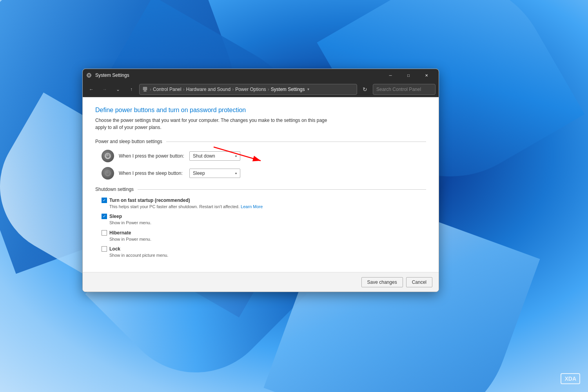 This screenshot has width=588, height=392. What do you see at coordinates (104, 200) in the screenshot?
I see `fast-startup-check-mark: ✓` at bounding box center [104, 200].